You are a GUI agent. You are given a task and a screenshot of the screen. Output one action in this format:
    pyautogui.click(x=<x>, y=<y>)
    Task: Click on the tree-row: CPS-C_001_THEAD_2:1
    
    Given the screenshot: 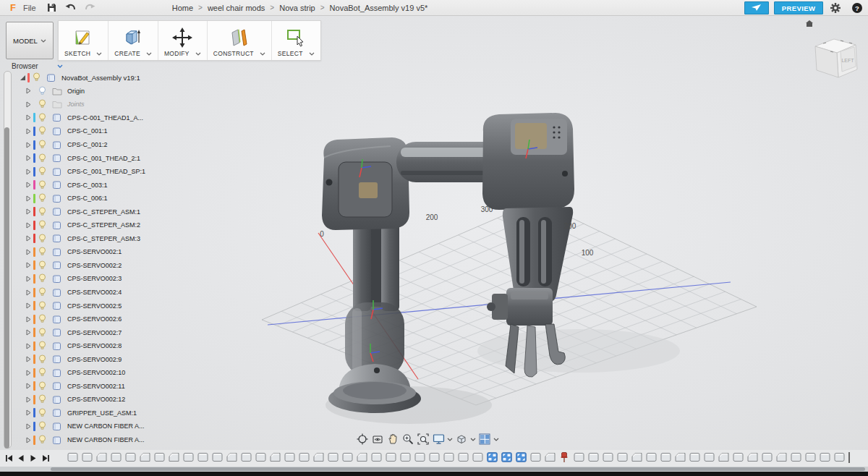 What is the action you would take?
    pyautogui.click(x=80, y=158)
    